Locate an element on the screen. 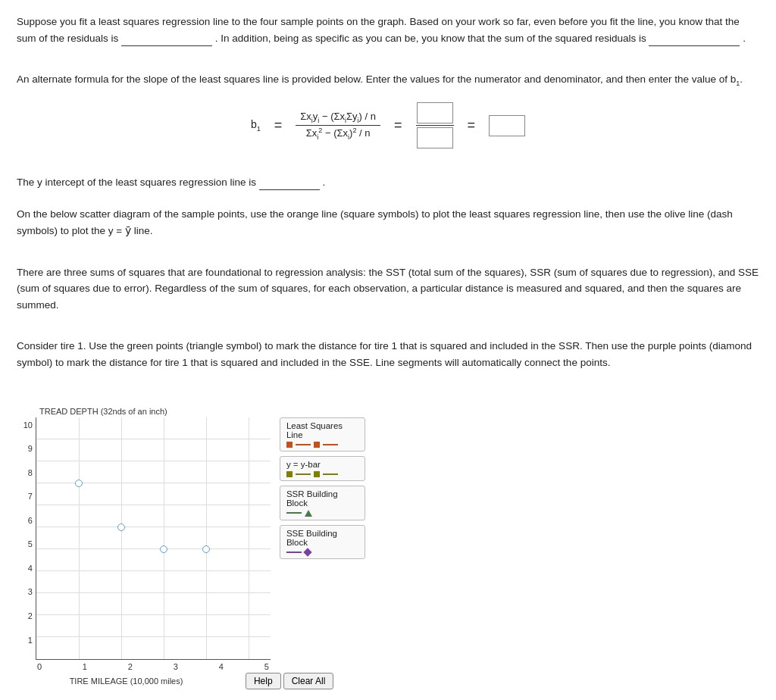  y-intercept-end: . is located at coordinates (324, 182).